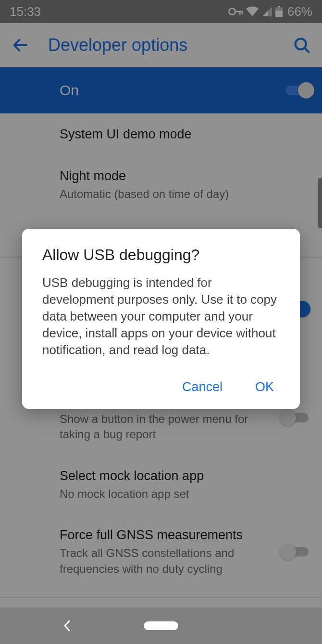  Describe the element at coordinates (161, 626) in the screenshot. I see `navigation-bar` at that location.